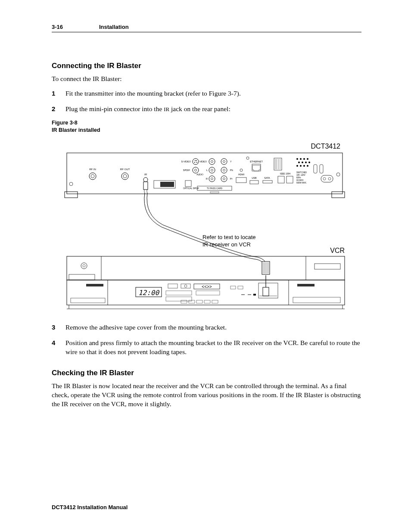 This screenshot has width=411, height=532. I want to click on sata-label: SATA, so click(267, 178).